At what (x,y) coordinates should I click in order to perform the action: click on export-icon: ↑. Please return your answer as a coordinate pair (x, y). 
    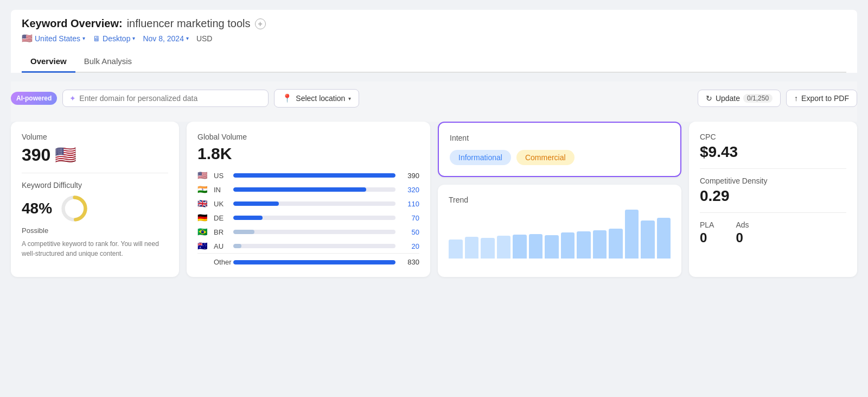
    Looking at the image, I should click on (796, 98).